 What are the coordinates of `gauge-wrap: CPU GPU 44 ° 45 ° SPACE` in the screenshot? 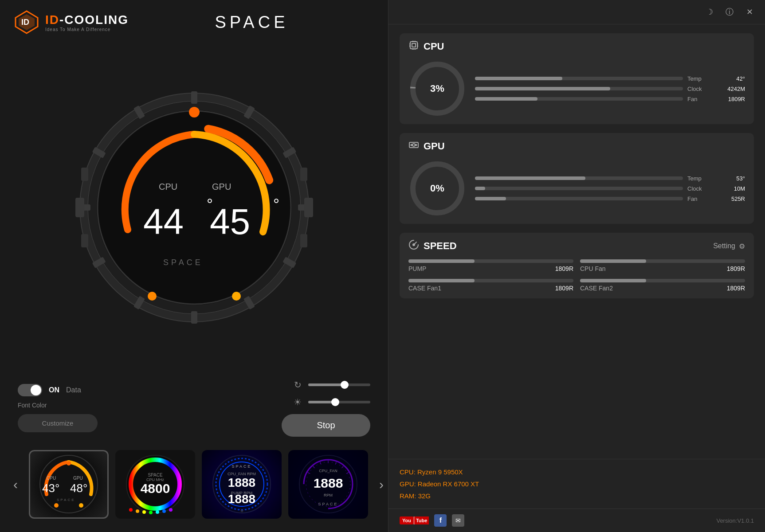 It's located at (194, 207).